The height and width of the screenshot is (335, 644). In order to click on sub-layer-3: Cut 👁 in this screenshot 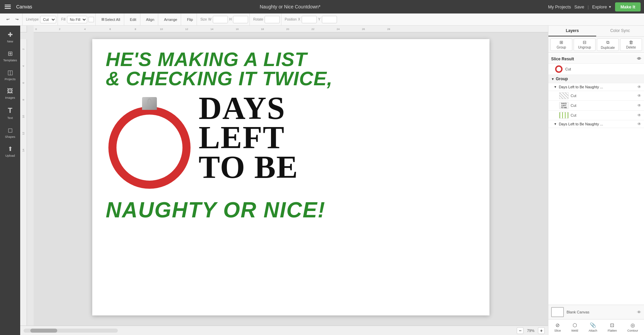, I will do `click(596, 115)`.